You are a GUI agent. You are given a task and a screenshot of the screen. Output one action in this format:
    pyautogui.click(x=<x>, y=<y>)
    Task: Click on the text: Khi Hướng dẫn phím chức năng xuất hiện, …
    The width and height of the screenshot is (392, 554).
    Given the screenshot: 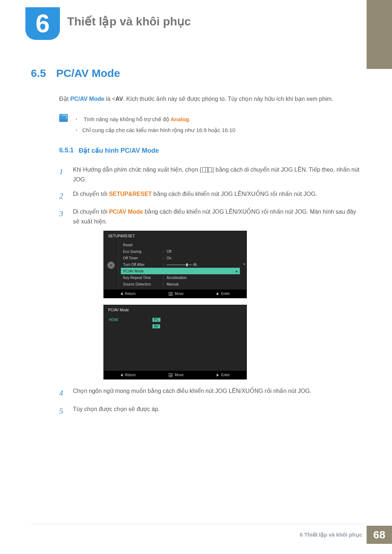 What is the action you would take?
    pyautogui.click(x=137, y=170)
    